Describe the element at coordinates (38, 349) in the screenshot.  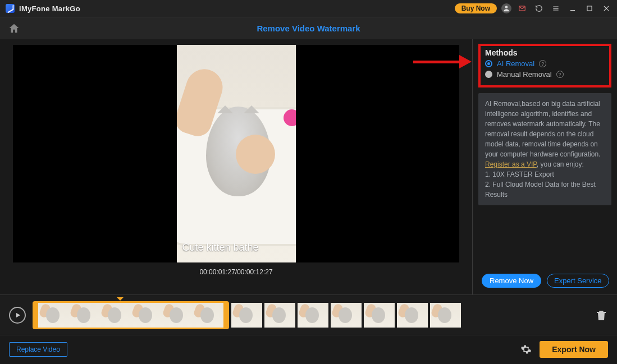
I see `replace-video-button: Replace Video` at that location.